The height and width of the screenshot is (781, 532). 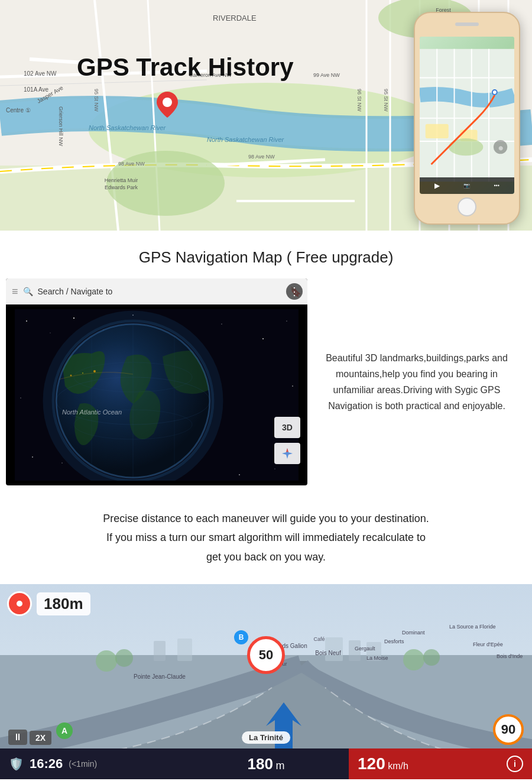 What do you see at coordinates (37, 90) in the screenshot?
I see `svg-text: 101A Ave` at bounding box center [37, 90].